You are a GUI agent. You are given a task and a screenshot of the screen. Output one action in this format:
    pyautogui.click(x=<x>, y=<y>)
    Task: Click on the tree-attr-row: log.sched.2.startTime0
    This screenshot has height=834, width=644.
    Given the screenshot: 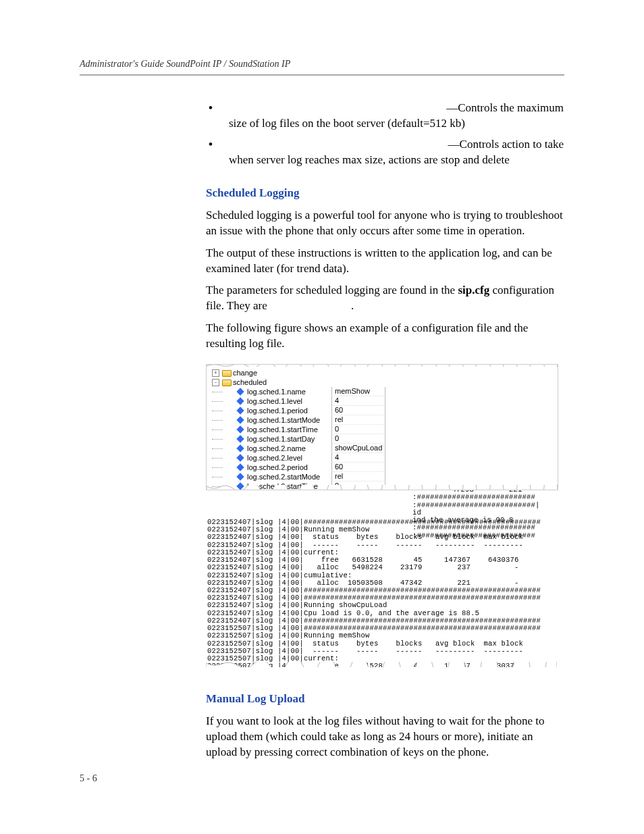 What is the action you would take?
    pyautogui.click(x=385, y=486)
    